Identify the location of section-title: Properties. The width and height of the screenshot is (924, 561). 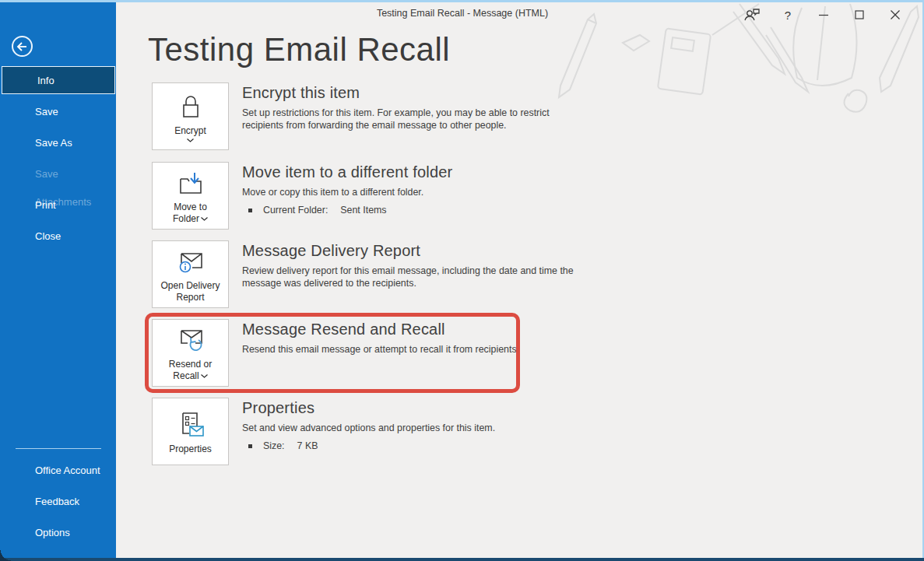
(421, 408).